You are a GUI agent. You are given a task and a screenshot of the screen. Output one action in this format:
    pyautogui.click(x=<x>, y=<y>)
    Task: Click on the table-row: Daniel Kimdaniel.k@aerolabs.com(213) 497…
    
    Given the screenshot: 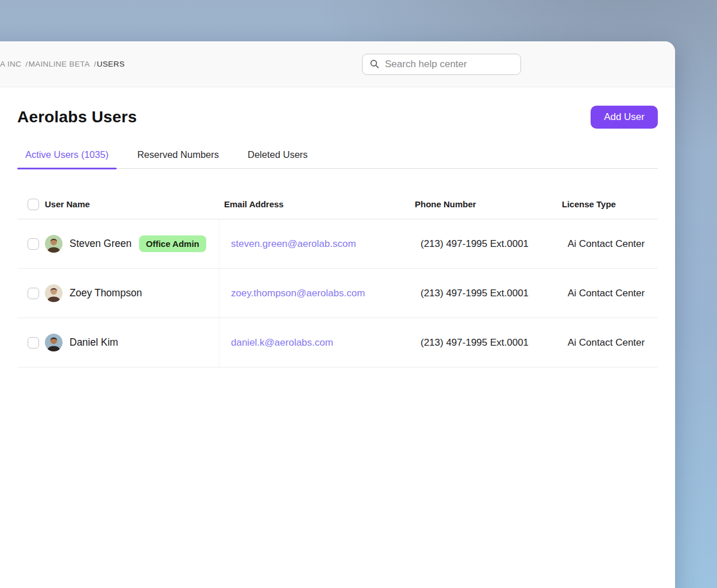 What is the action you would take?
    pyautogui.click(x=338, y=343)
    